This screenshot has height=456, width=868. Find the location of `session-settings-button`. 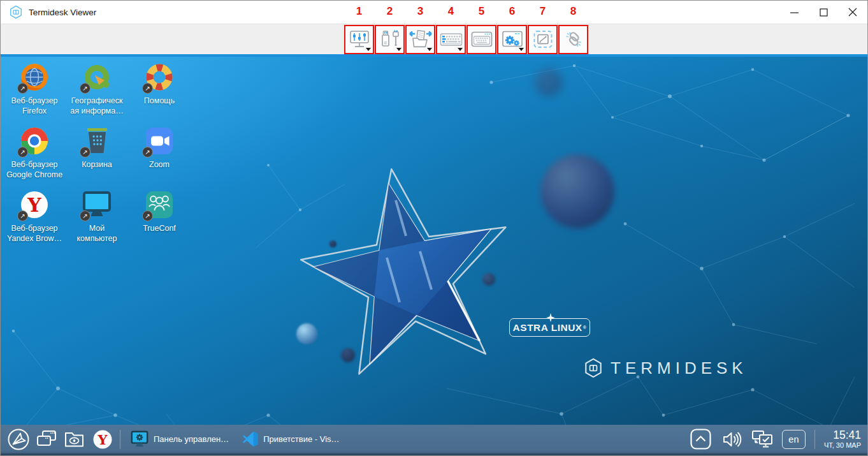

session-settings-button is located at coordinates (512, 40).